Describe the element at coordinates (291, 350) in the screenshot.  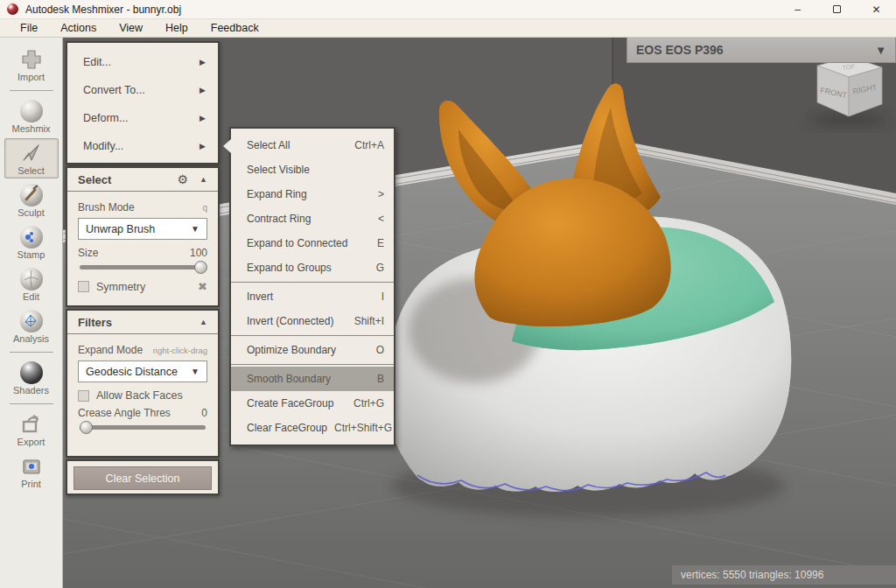
I see `menu-item-label: Optimize Boundary` at that location.